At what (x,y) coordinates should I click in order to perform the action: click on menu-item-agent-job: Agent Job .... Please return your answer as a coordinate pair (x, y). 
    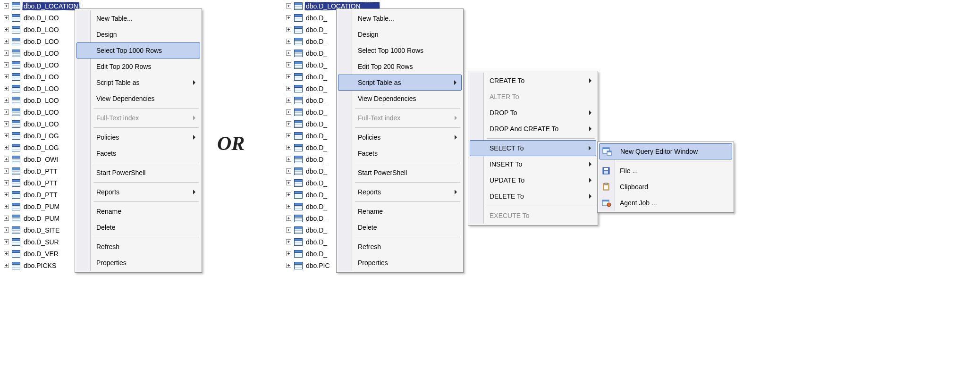
    Looking at the image, I should click on (666, 203).